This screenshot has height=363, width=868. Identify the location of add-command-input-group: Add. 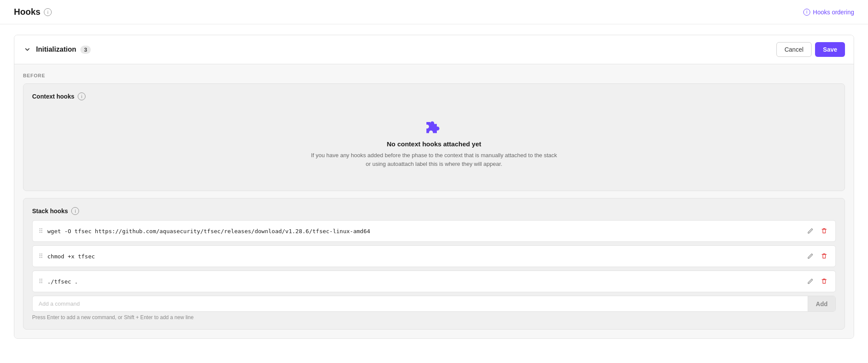
(434, 304).